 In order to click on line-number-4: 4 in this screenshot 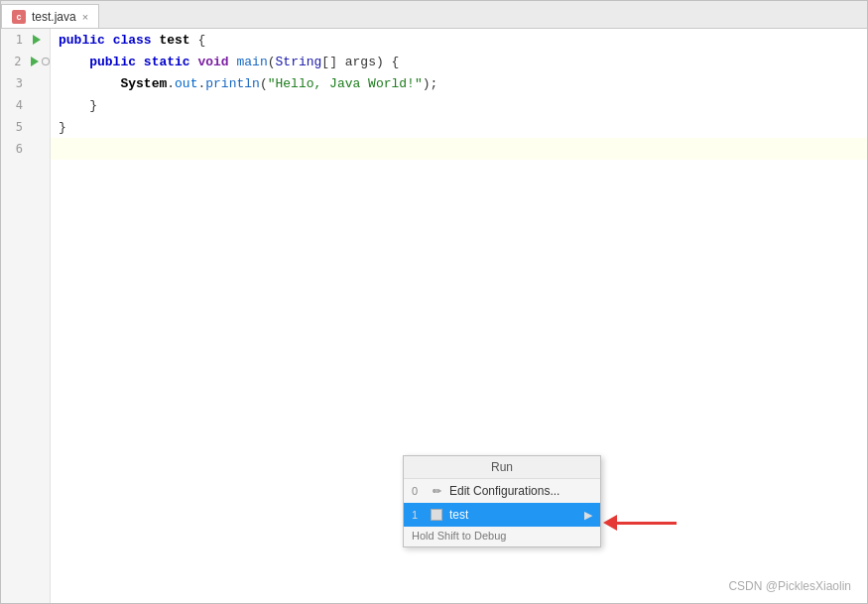, I will do `click(15, 105)`.